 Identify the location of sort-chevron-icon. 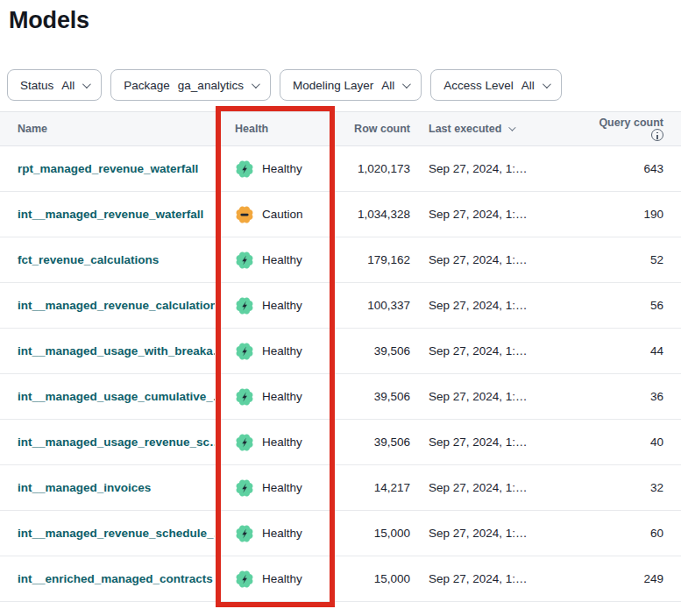
(513, 127).